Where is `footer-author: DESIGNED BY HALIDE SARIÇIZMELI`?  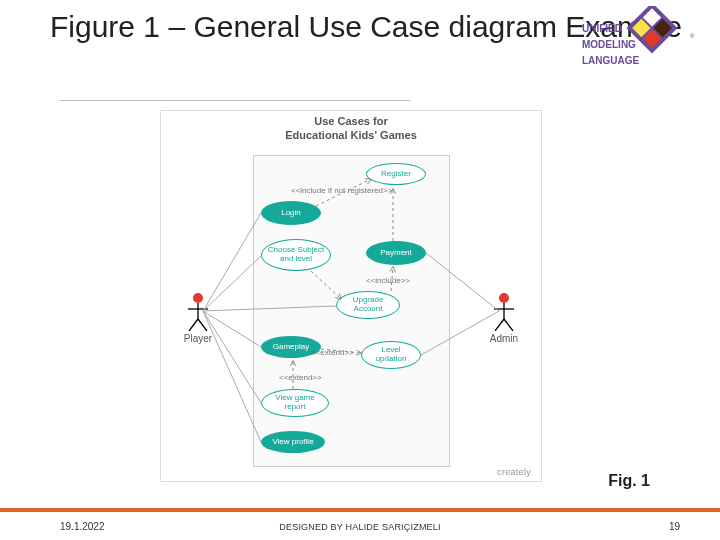
footer-author: DESIGNED BY HALIDE SARIÇIZMELI is located at coordinates (360, 527).